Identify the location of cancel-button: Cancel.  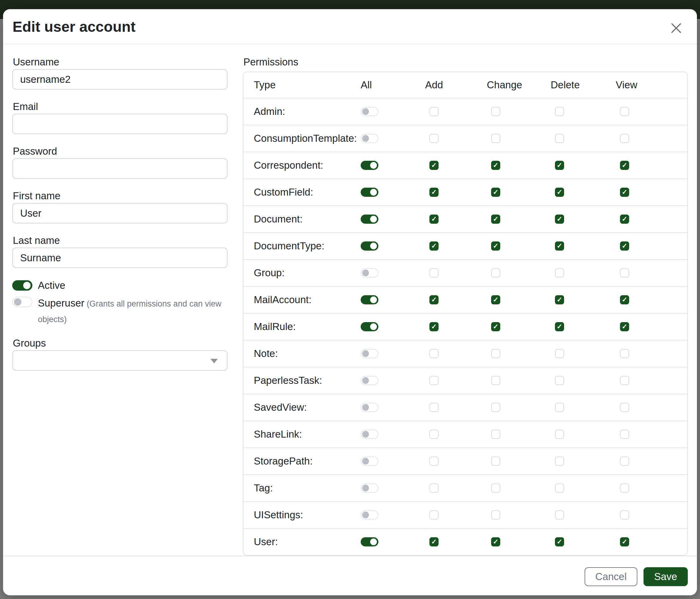
(611, 577).